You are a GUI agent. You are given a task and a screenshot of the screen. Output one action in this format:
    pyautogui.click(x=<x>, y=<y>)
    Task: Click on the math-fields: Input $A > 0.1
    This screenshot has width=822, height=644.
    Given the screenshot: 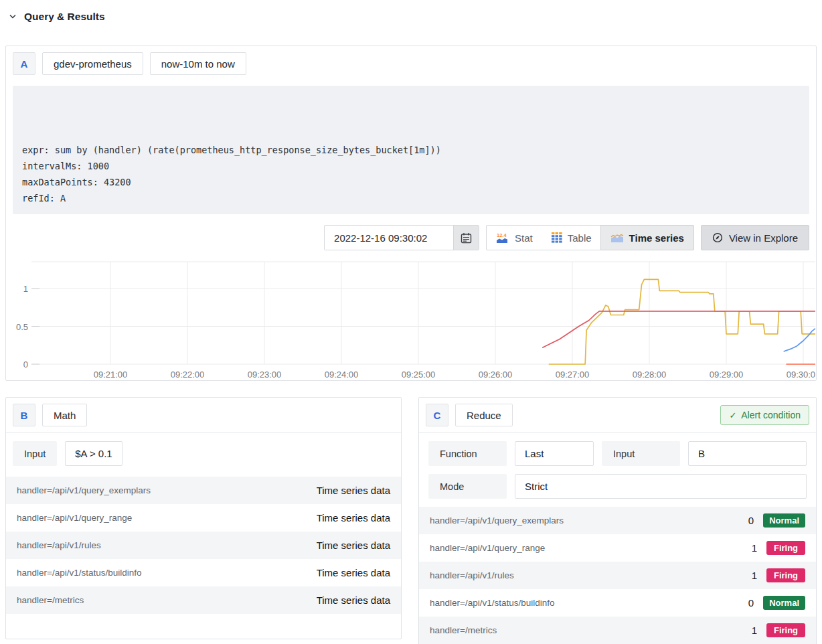 What is the action you would take?
    pyautogui.click(x=203, y=454)
    